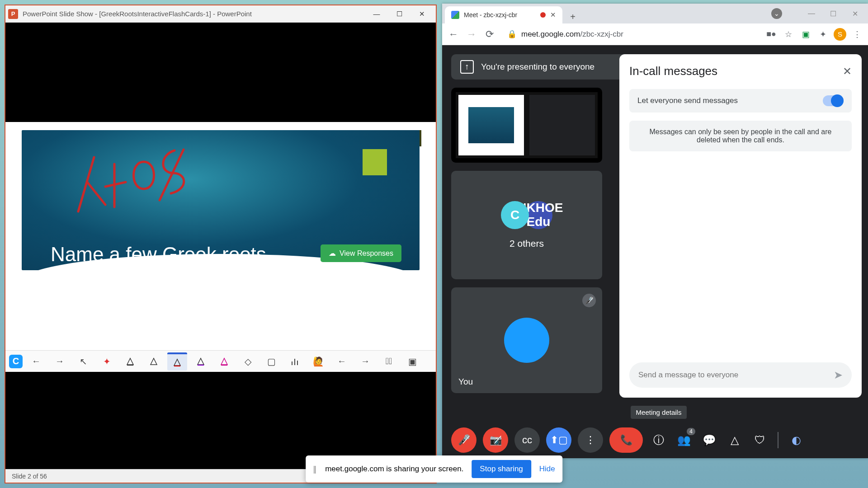 The width and height of the screenshot is (868, 488). What do you see at coordinates (806, 34) in the screenshot?
I see `extension-icon: ▣` at bounding box center [806, 34].